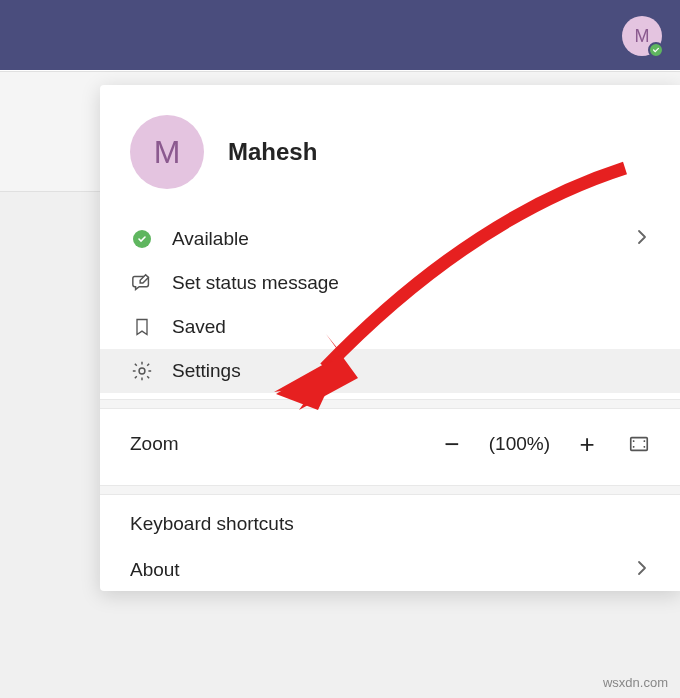 The image size is (680, 698). Describe the element at coordinates (656, 50) in the screenshot. I see `status-indicator-available-icon` at that location.